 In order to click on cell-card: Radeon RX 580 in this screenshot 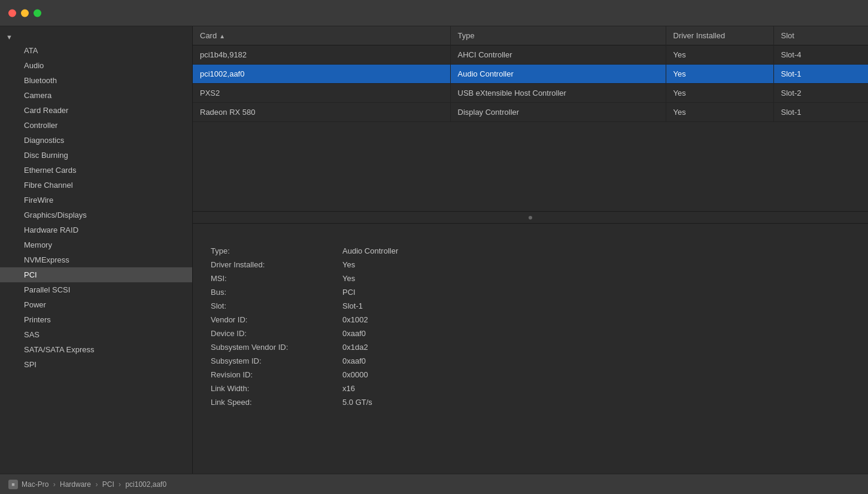, I will do `click(321, 112)`.